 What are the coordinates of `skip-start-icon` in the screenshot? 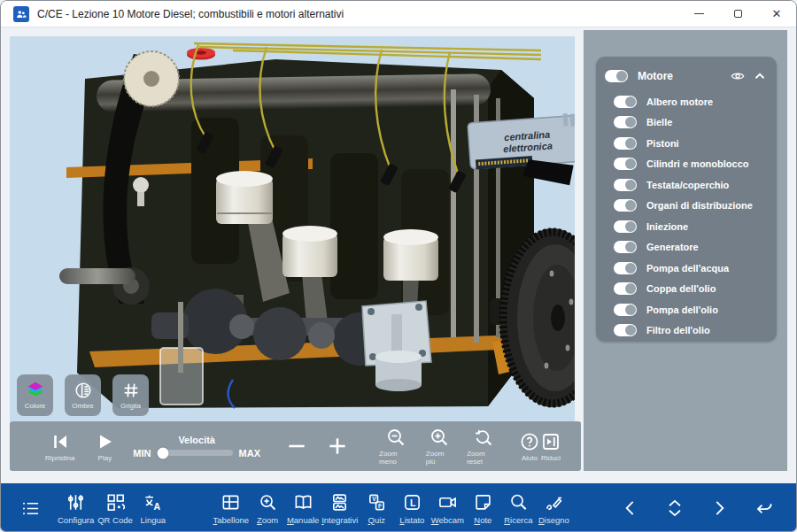 It's located at (60, 442).